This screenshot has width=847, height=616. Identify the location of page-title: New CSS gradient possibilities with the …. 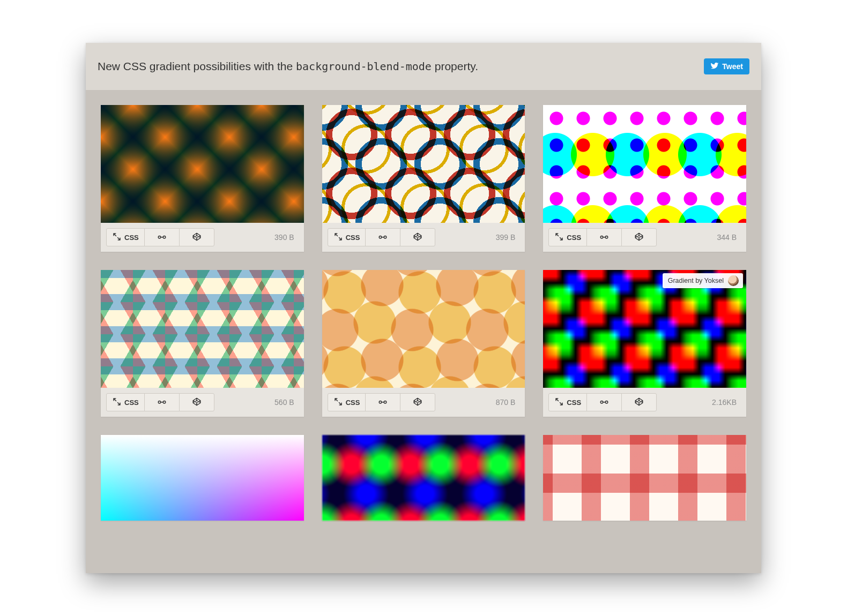
(288, 66).